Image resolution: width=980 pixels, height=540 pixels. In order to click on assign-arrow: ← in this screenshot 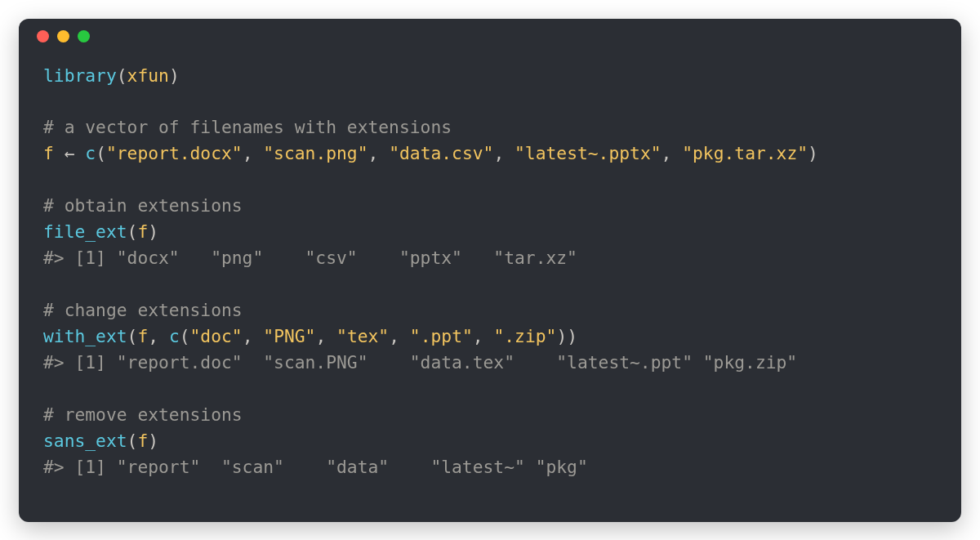, I will do `click(69, 154)`.